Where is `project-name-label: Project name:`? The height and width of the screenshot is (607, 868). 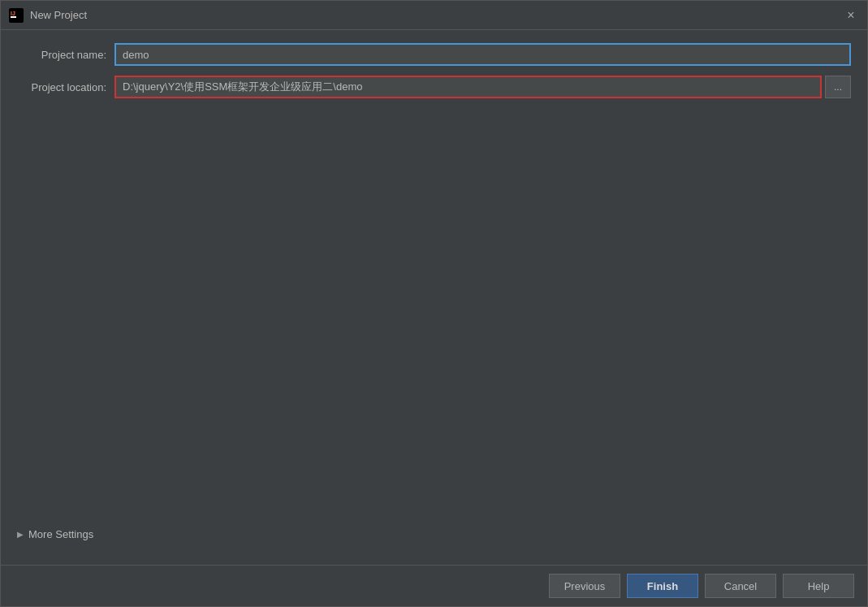 project-name-label: Project name: is located at coordinates (66, 55).